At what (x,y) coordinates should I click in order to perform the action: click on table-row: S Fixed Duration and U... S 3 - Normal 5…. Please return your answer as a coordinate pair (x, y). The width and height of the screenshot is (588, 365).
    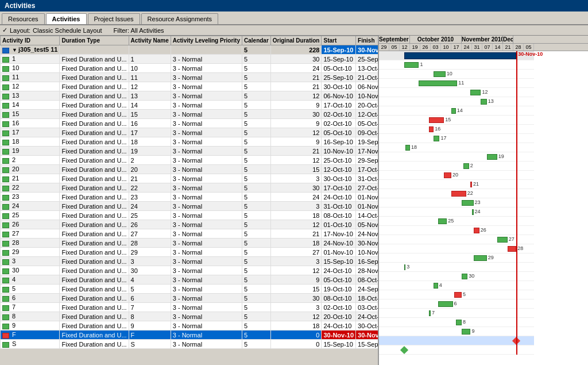
    Looking at the image, I should click on (190, 344).